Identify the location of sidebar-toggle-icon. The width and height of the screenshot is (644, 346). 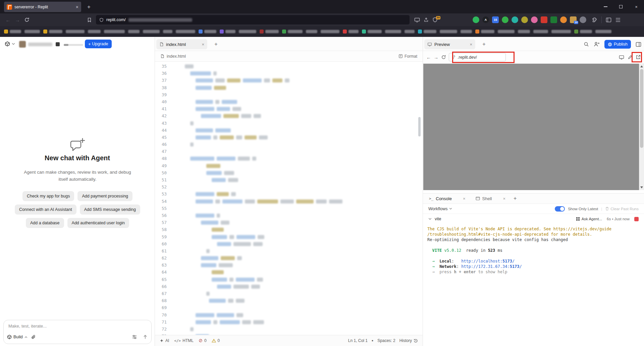
(608, 20).